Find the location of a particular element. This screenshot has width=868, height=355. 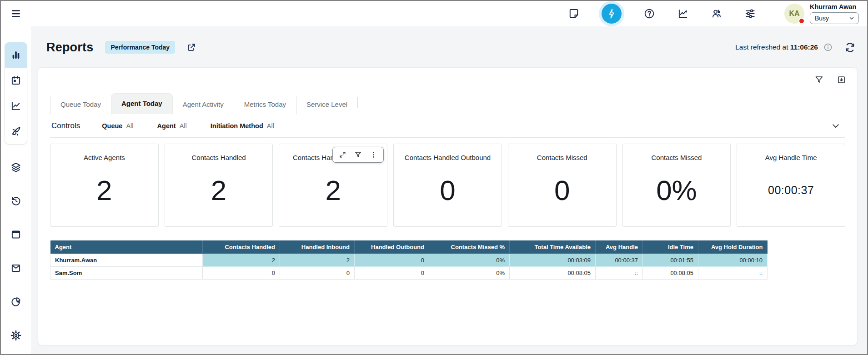

topbar-sliders-button is located at coordinates (750, 14).